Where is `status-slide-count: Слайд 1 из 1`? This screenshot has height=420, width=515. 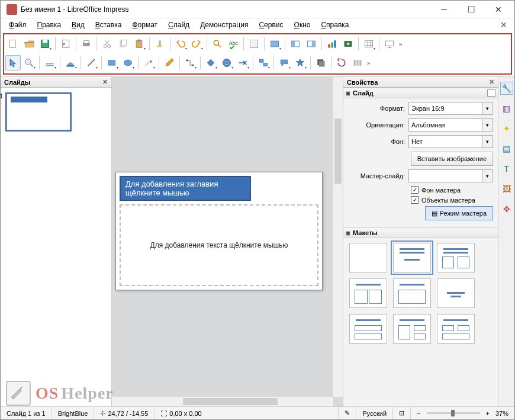 status-slide-count: Слайд 1 из 1 is located at coordinates (26, 413).